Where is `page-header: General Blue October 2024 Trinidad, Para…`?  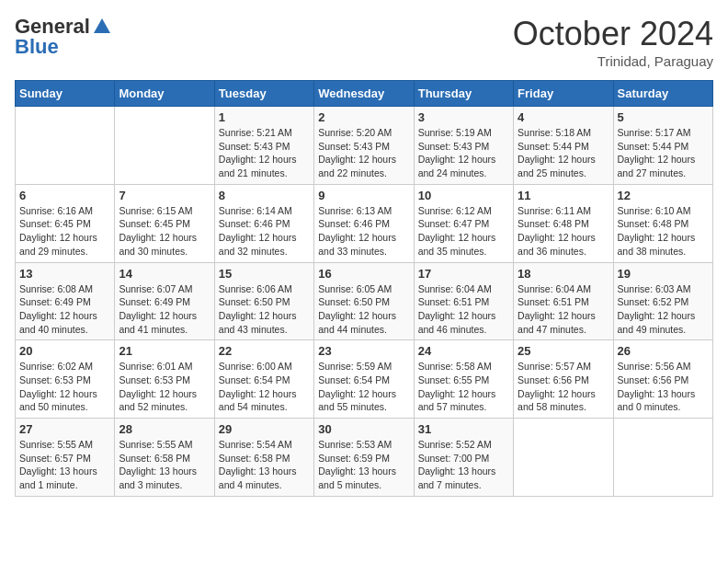 page-header: General Blue October 2024 Trinidad, Para… is located at coordinates (364, 42).